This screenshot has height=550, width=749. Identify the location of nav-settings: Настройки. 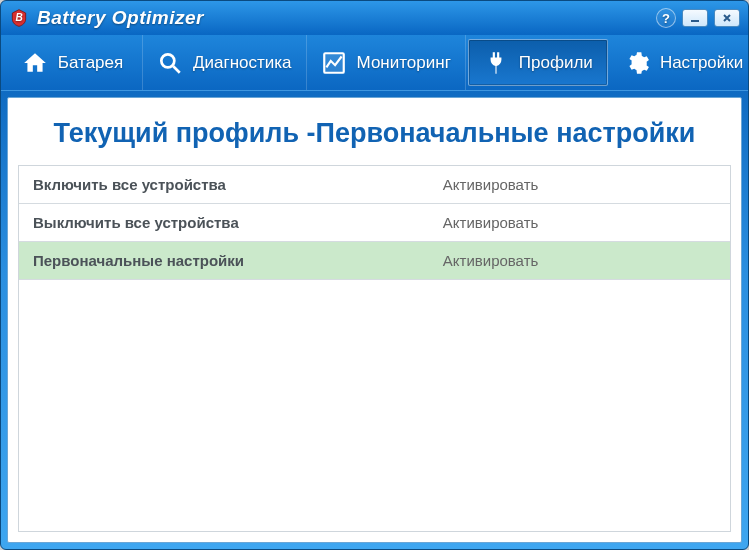
(680, 62).